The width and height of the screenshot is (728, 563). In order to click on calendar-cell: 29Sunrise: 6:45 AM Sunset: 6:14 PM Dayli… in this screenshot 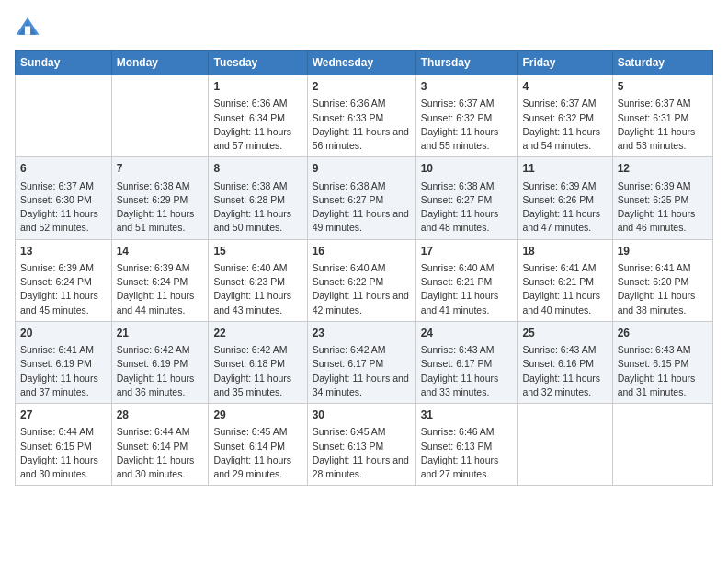, I will do `click(257, 445)`.